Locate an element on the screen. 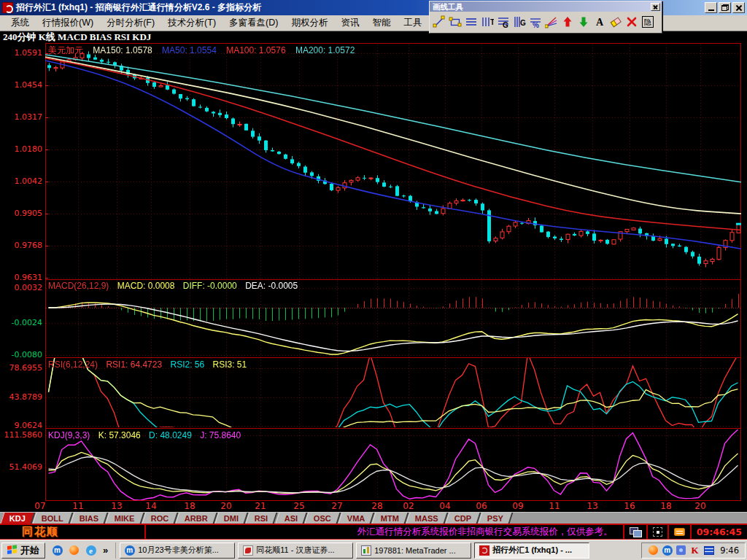 The width and height of the screenshot is (747, 560). x-axis-label: 18 is located at coordinates (190, 506).